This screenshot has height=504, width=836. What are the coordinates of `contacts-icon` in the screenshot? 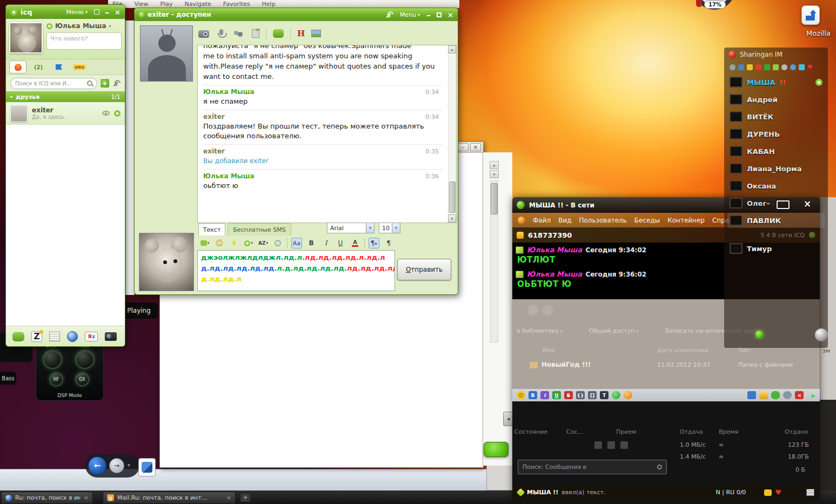 It's located at (741, 67).